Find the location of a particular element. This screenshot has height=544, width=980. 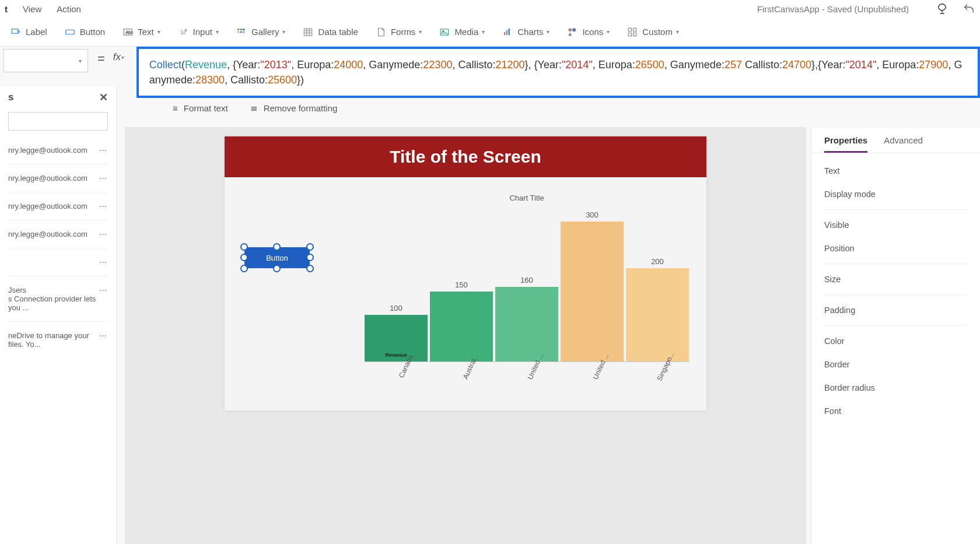

data-source-item: Jsers s Connection provider lets you ...… is located at coordinates (58, 299).